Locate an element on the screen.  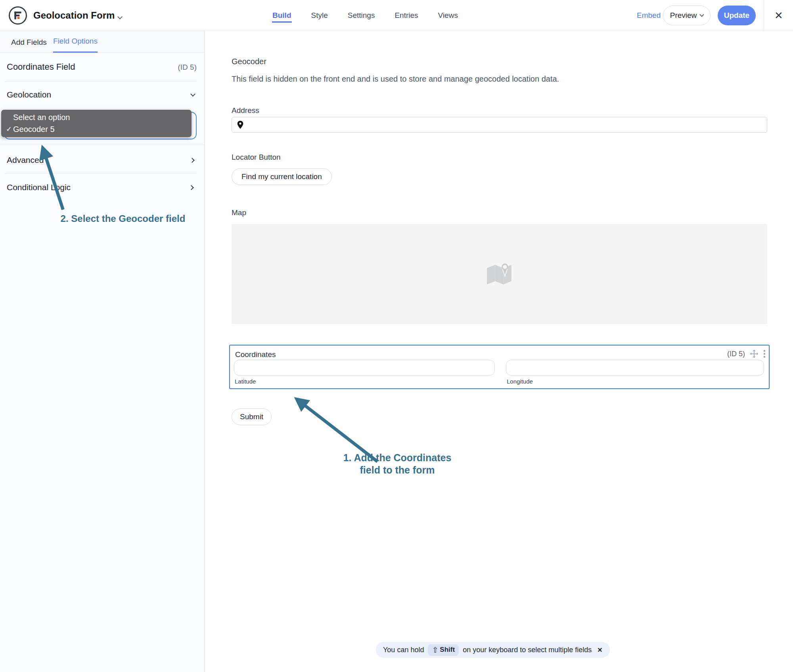
section-conditional-logic: Conditional Logic is located at coordinates (100, 187).